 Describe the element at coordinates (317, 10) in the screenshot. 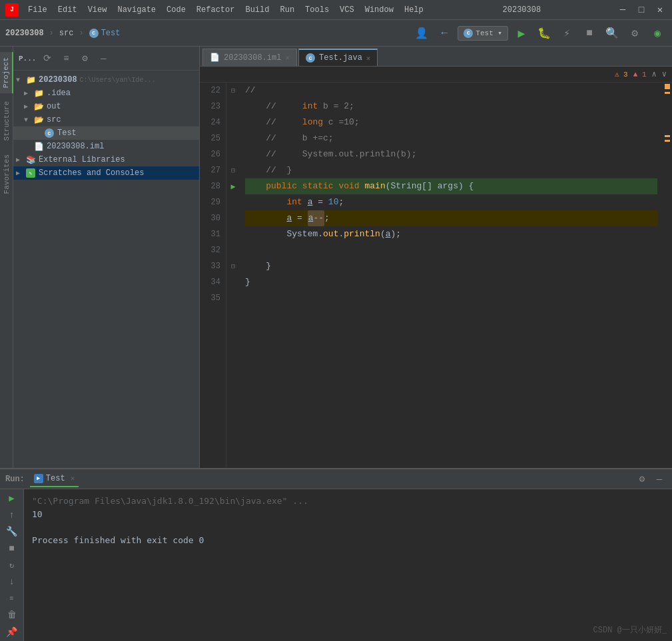

I see `menu-tools: Tools` at that location.